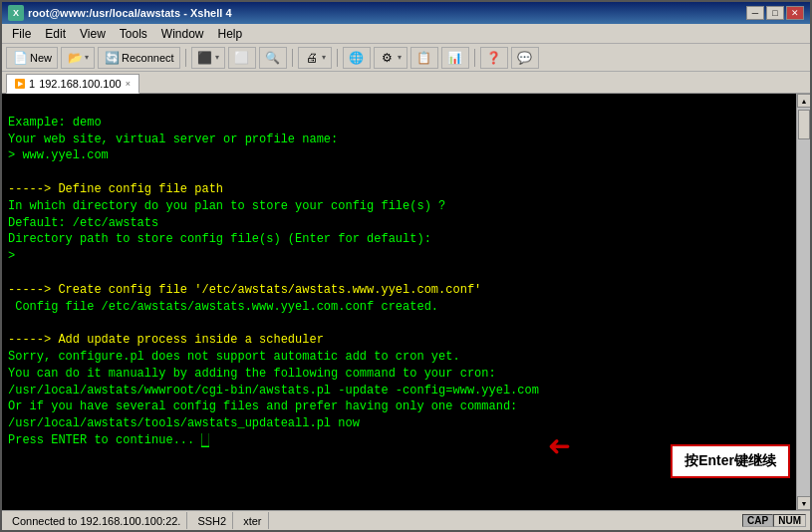  Describe the element at coordinates (774, 520) in the screenshot. I see `status-right: CAP NUM` at that location.